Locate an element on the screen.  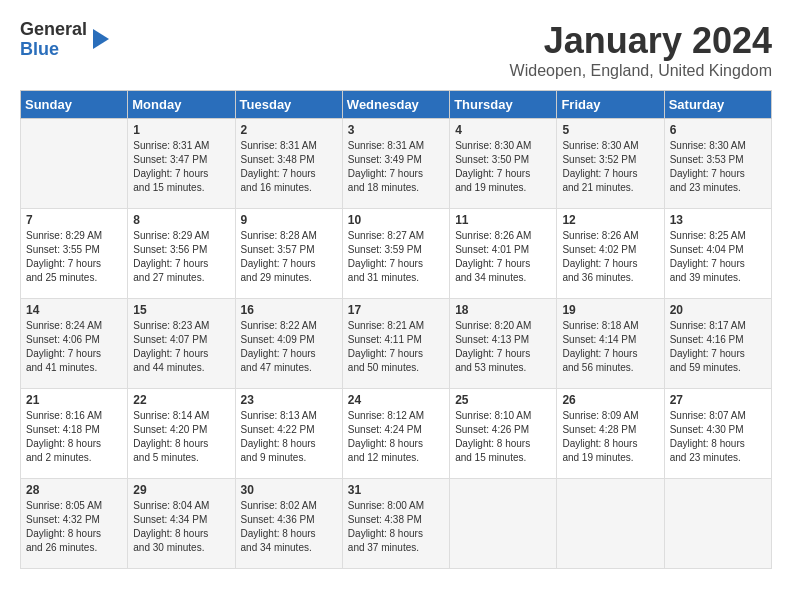
calendar-week-5: 28Sunrise: 8:05 AM Sunset: 4:32 PM Dayli… is located at coordinates (396, 524).